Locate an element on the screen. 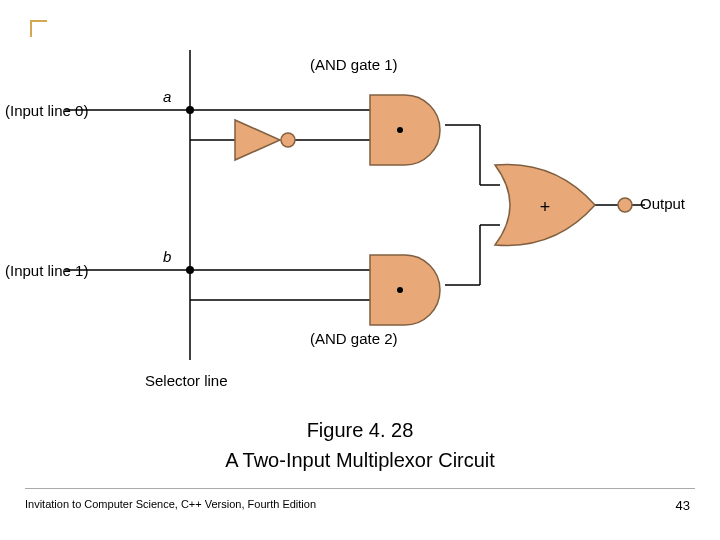  figure-title: A Two-Input Multiplexor Circuit is located at coordinates (360, 460).